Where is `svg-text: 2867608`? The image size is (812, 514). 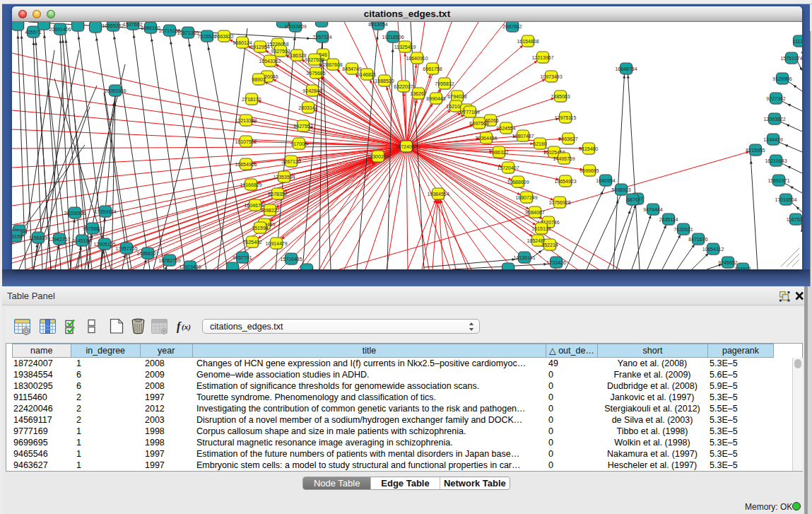
svg-text: 2867608 is located at coordinates (332, 65).